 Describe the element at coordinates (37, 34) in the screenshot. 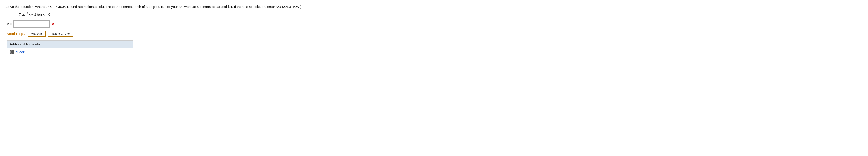

I see `watch-it-button: Watch It` at that location.